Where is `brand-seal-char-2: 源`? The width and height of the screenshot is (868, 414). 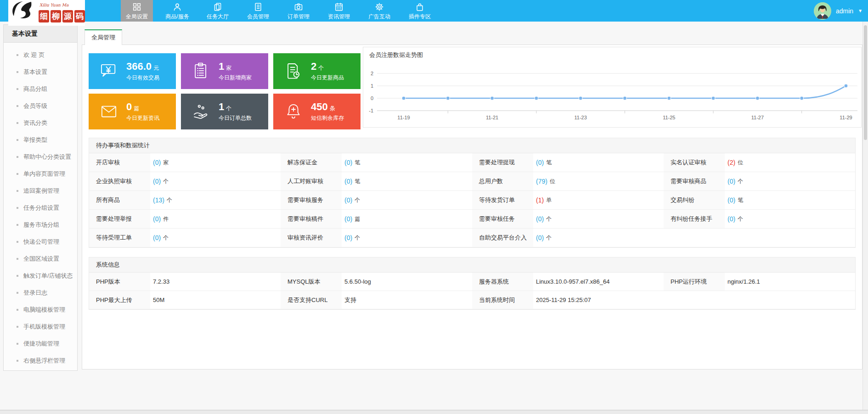
brand-seal-char-2: 源 is located at coordinates (68, 17).